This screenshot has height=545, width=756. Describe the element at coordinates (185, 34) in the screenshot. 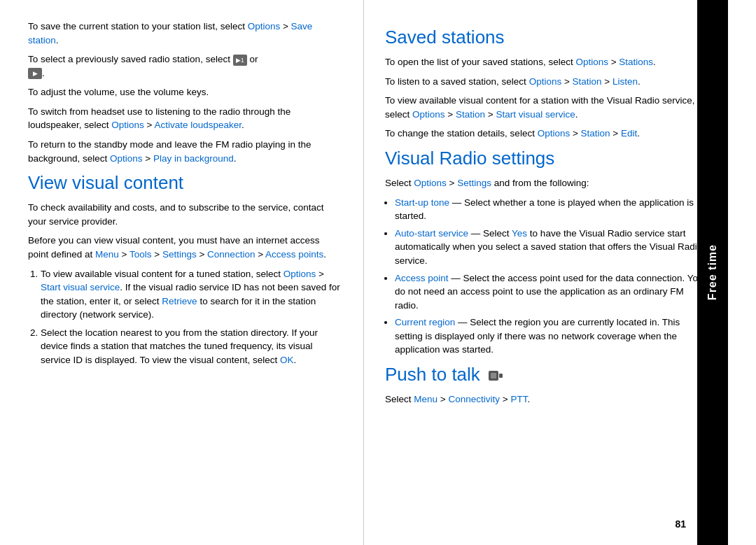

I see `intro-paragraph-1: To save the current station to your stat…` at that location.